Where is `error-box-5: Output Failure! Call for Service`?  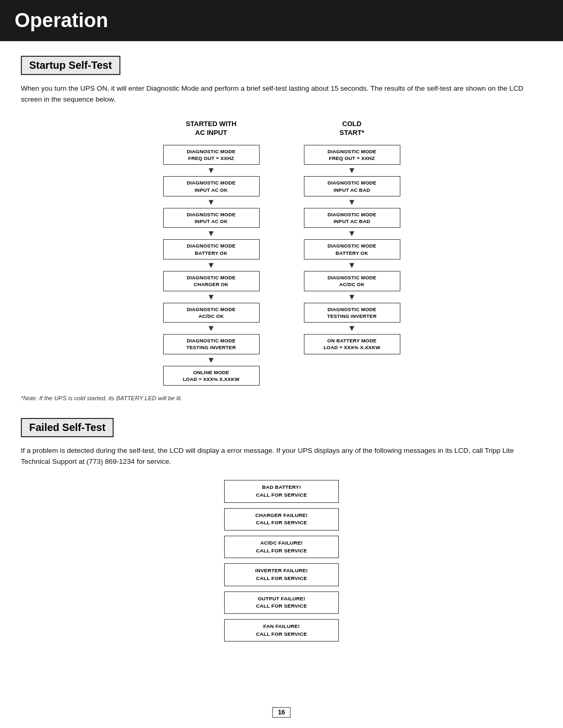
error-box-5: Output Failure! Call for Service is located at coordinates (282, 602).